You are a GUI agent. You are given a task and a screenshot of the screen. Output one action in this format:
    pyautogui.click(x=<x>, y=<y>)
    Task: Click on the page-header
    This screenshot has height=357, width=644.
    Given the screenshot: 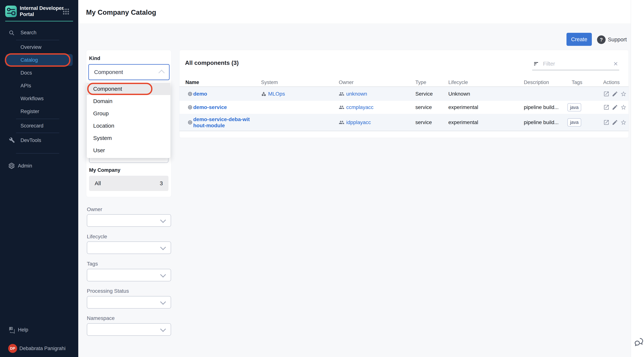 What is the action you would take?
    pyautogui.click(x=354, y=12)
    